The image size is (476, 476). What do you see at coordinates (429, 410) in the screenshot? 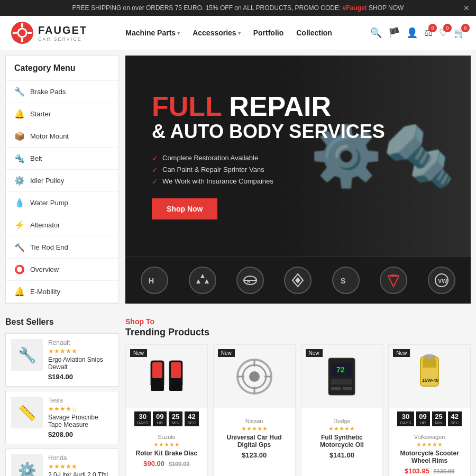
I see `product-card-3: New 15W-40 30 DAYS` at bounding box center [429, 410].